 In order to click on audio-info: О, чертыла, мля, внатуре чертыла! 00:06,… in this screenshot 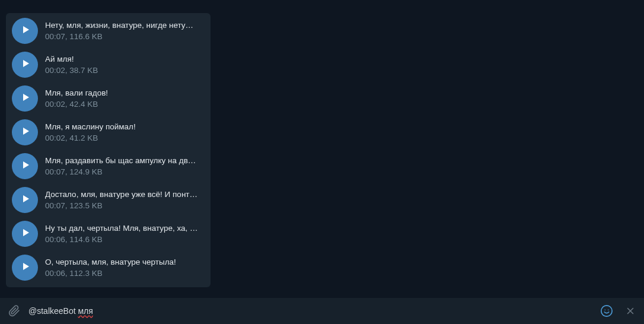, I will do `click(125, 268)`.